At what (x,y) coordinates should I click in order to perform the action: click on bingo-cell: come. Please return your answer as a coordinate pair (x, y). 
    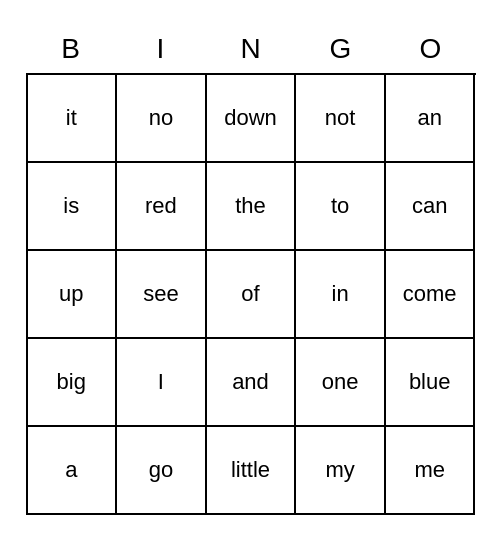
    Looking at the image, I should click on (431, 295).